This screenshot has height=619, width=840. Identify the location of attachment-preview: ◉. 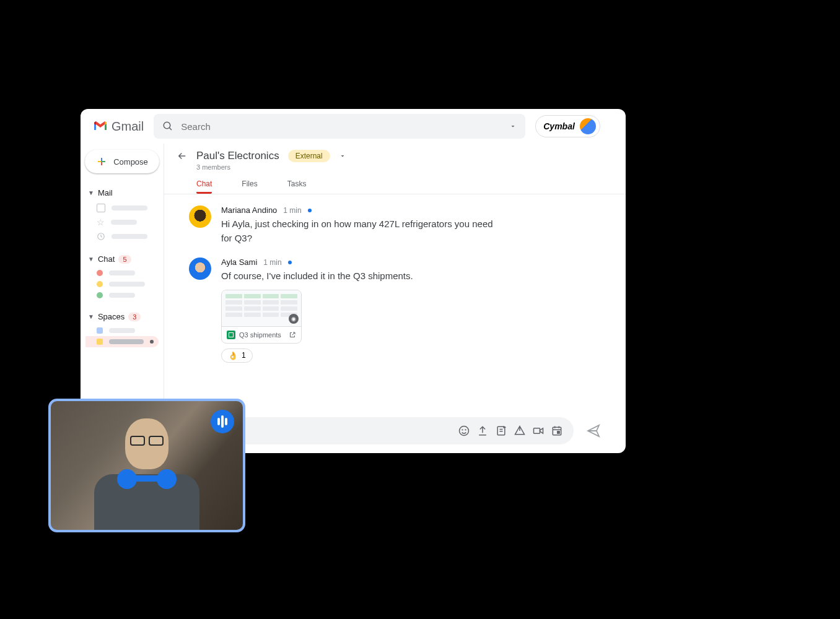
(261, 308).